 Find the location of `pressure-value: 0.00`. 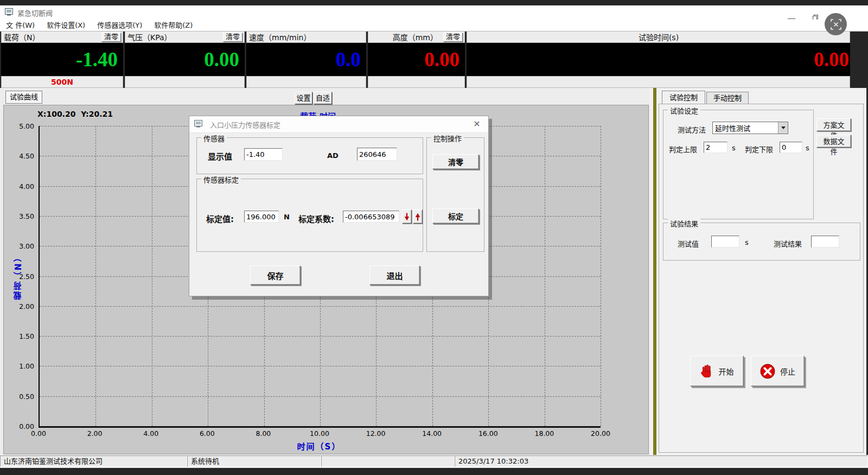

pressure-value: 0.00 is located at coordinates (221, 60).